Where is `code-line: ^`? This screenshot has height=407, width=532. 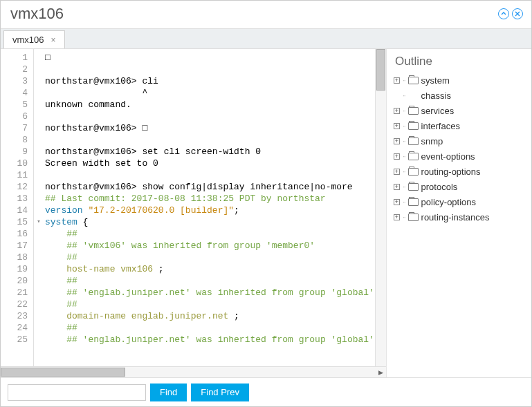 code-line: ^ is located at coordinates (210, 93).